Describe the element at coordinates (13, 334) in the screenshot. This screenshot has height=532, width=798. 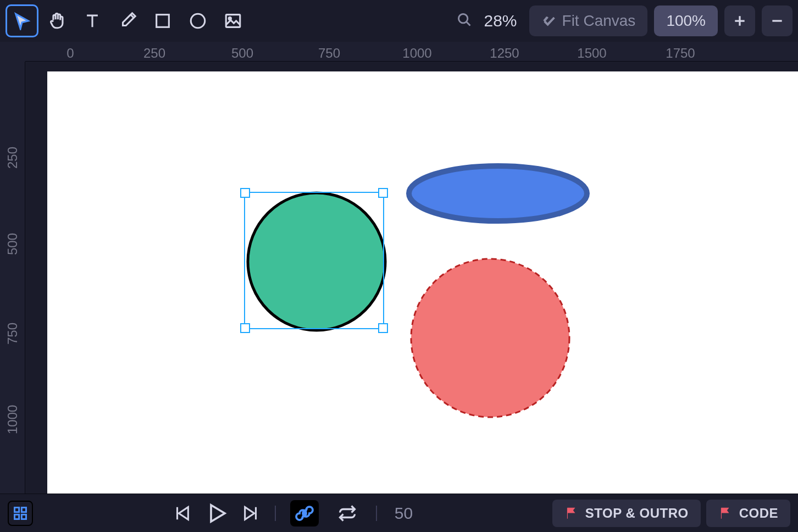
I see `ruler-v-tick: 750` at that location.